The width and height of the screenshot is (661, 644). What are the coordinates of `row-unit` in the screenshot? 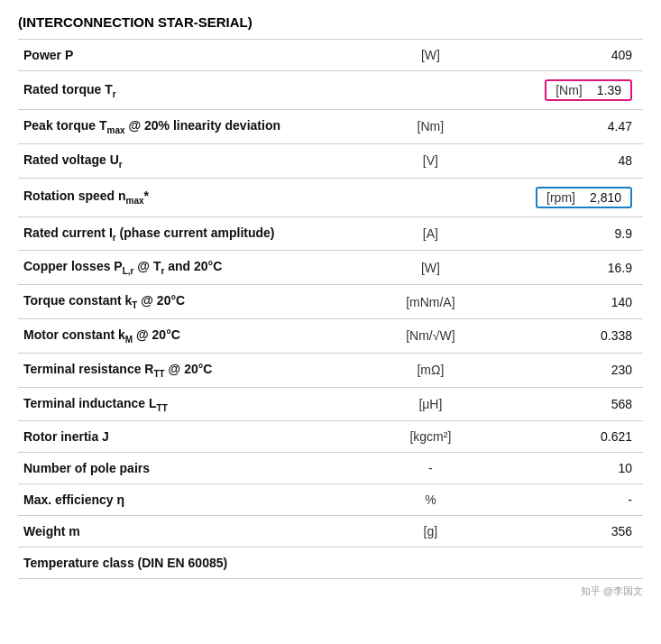 It's located at (430, 563).